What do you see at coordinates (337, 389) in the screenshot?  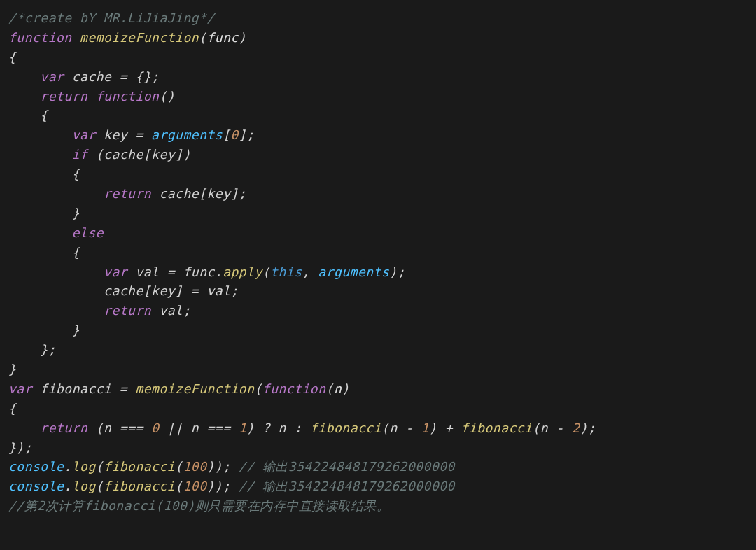 I see `param-n: n` at bounding box center [337, 389].